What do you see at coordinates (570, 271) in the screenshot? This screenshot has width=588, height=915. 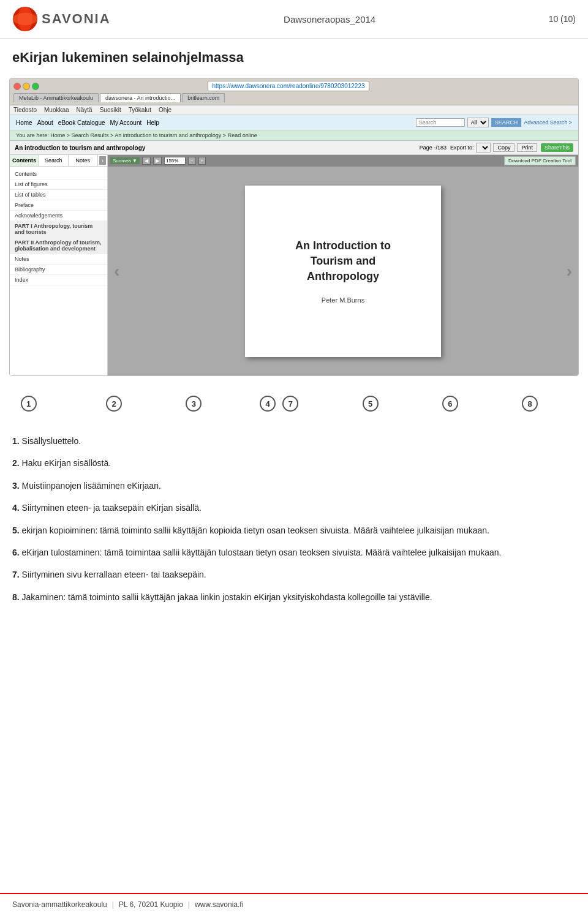 I see `next-page-arrow: ›` at bounding box center [570, 271].